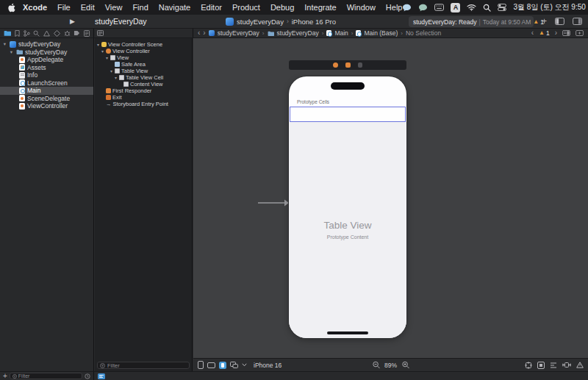 This screenshot has height=380, width=588. What do you see at coordinates (423, 7) in the screenshot?
I see `messages-bubble-icon` at bounding box center [423, 7].